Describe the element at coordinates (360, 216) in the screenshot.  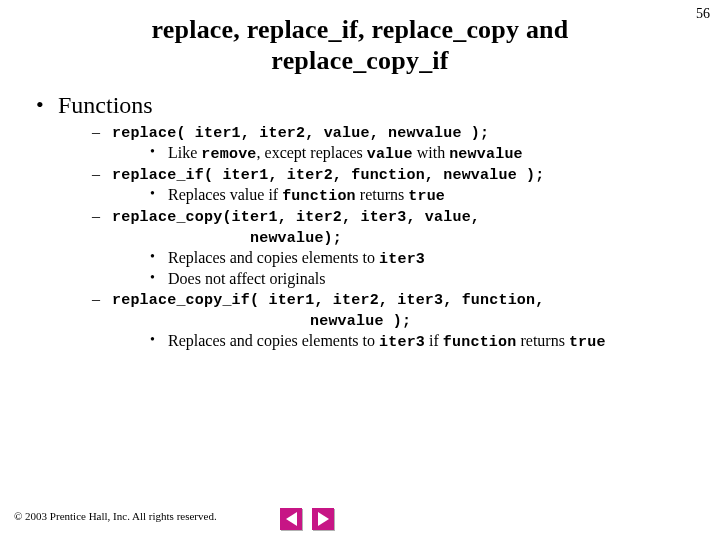
I see `fn-replace-copy: replace_copy(iter1, iter2, iter3, value,` at that location.